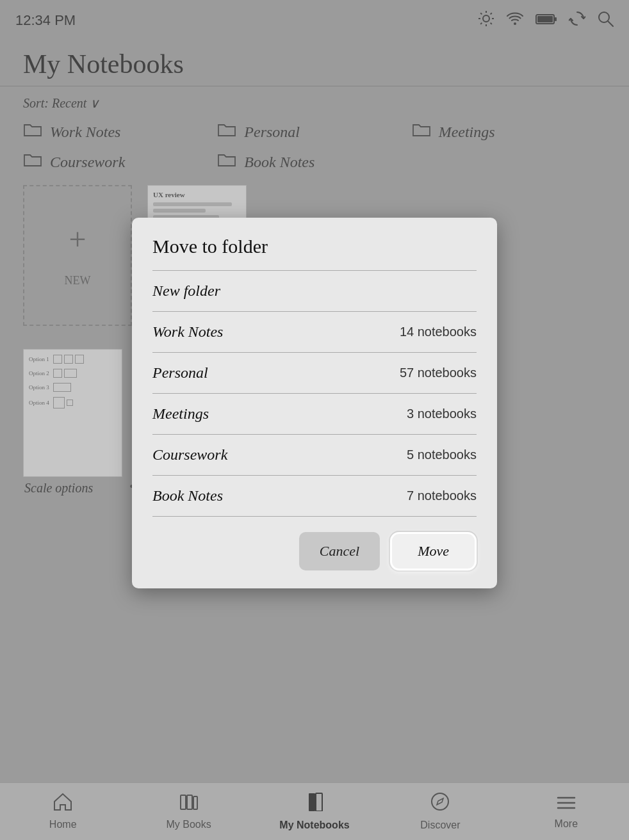  What do you see at coordinates (442, 414) in the screenshot?
I see `modal-folder-count-meetings: 3 notebooks` at bounding box center [442, 414].